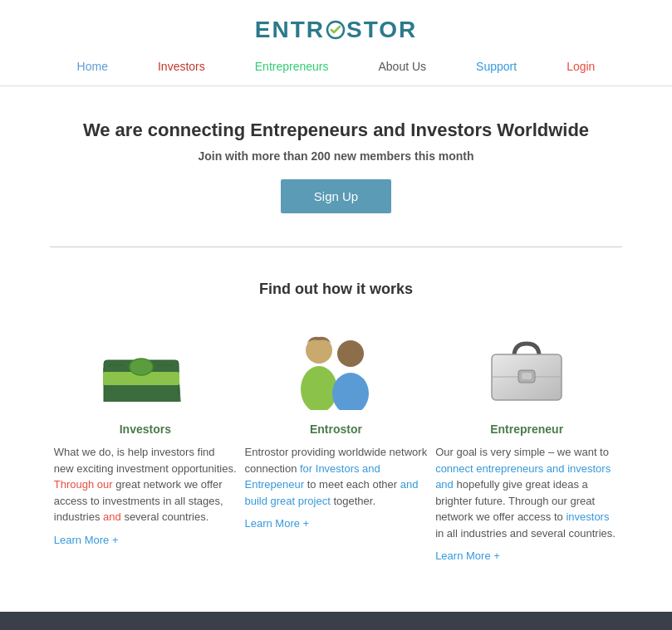  Describe the element at coordinates (523, 476) in the screenshot. I see `entrepreneur-highlight1: connect entrepreneurs and investors and` at that location.